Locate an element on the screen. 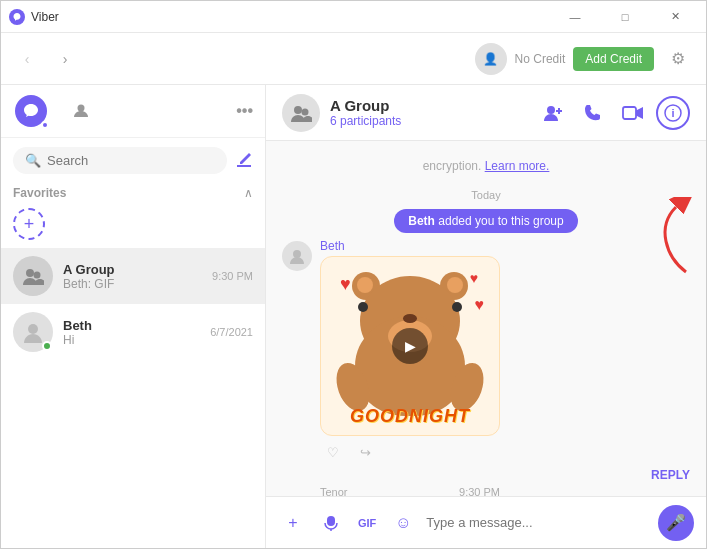 This screenshot has height=549, width=707. heart-3: ♥ is located at coordinates (480, 305).